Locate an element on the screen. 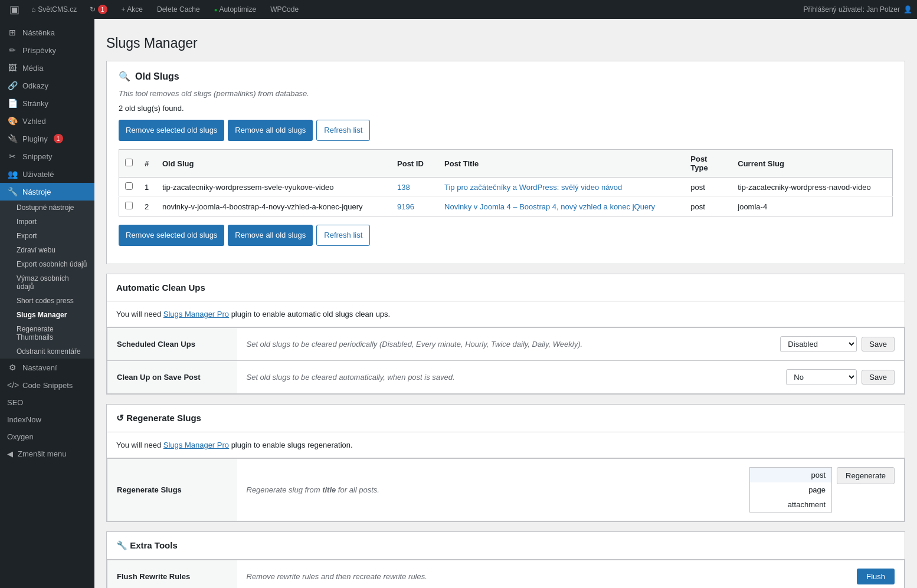  regenerate-slugs-heading: ↺ Regenerate Slugs is located at coordinates (506, 419).